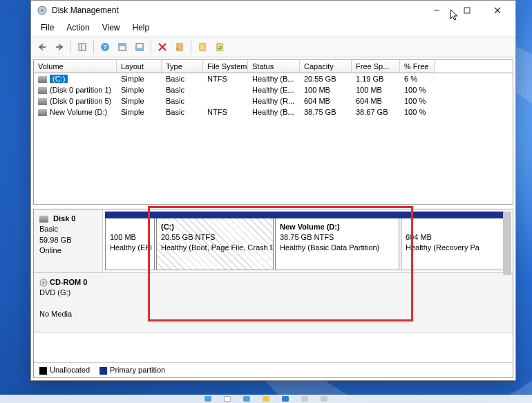 This screenshot has width=532, height=403. Describe the element at coordinates (497, 10) in the screenshot. I see `close-button` at that location.